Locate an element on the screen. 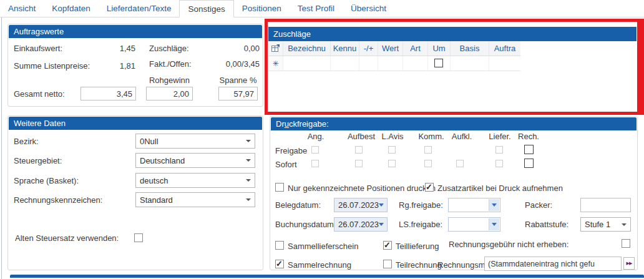  einkaufswert-label: Einkaufswert: is located at coordinates (38, 49).